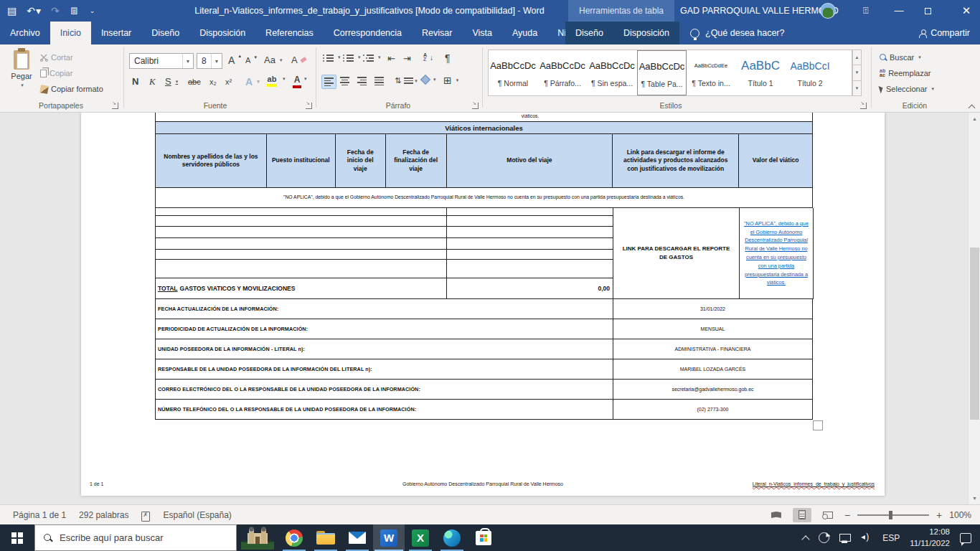 The height and width of the screenshot is (551, 980). What do you see at coordinates (864, 106) in the screenshot?
I see `styles-dialog-launcher-icon` at bounding box center [864, 106].